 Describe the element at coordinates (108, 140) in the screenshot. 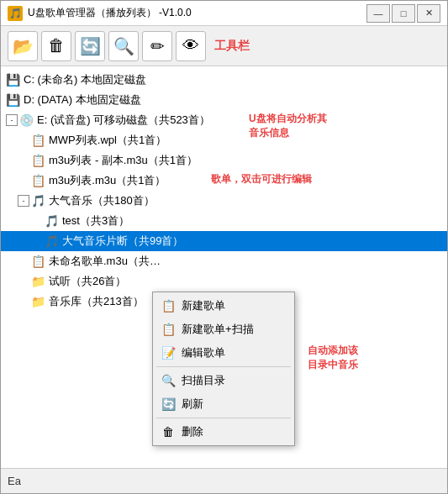

I see `tree-item-label: MWP列表.wpl（共1首）` at that location.